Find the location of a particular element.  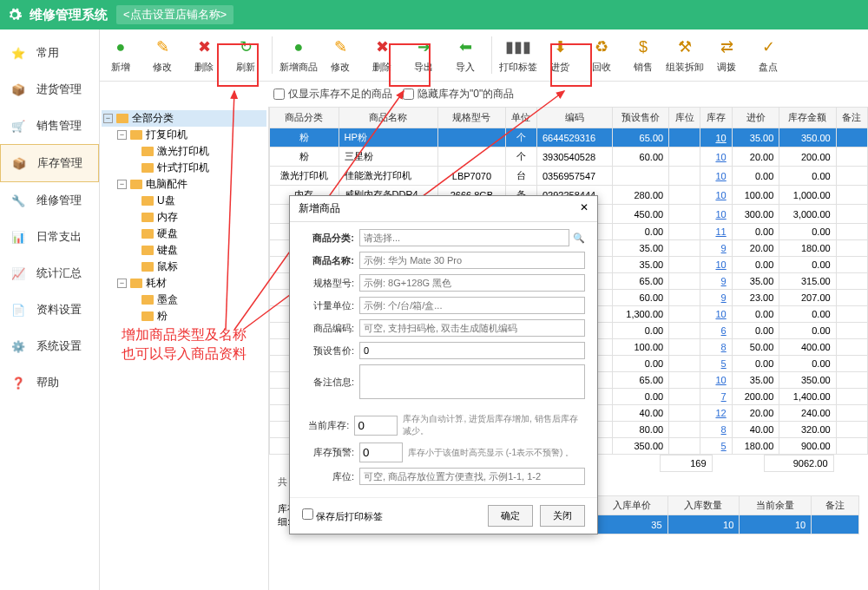

col-header: 商品分类 is located at coordinates (305, 118).